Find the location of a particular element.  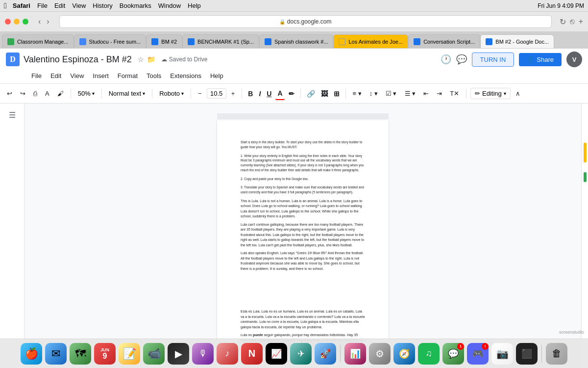

bm2-favicon is located at coordinates (155, 42).